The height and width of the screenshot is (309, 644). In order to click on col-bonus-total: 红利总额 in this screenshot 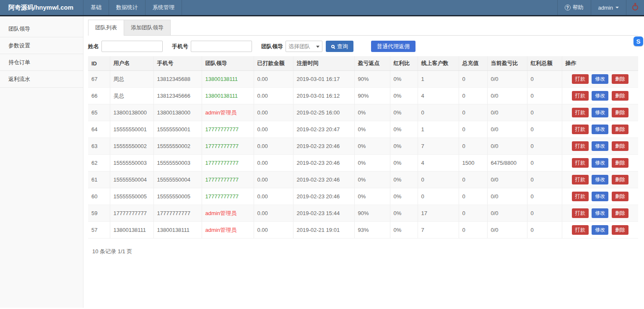, I will do `click(544, 64)`.